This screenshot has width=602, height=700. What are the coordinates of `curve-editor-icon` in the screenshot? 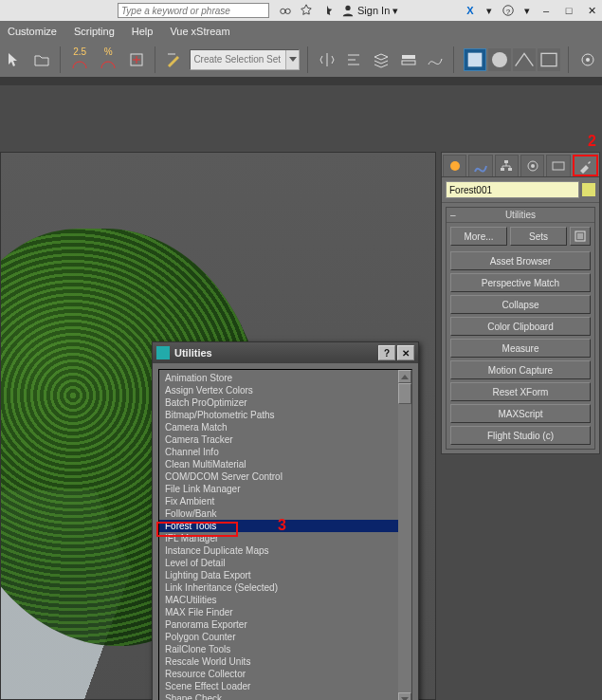 It's located at (436, 60).